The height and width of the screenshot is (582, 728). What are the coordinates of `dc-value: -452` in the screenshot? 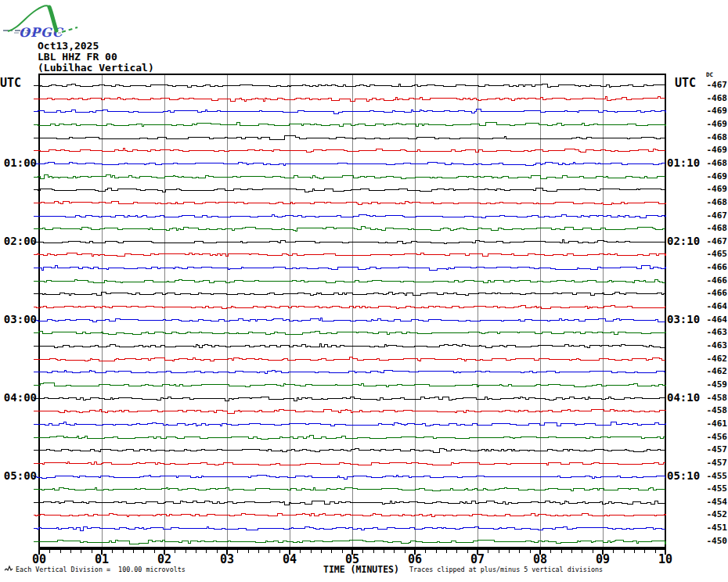 It's located at (715, 515).